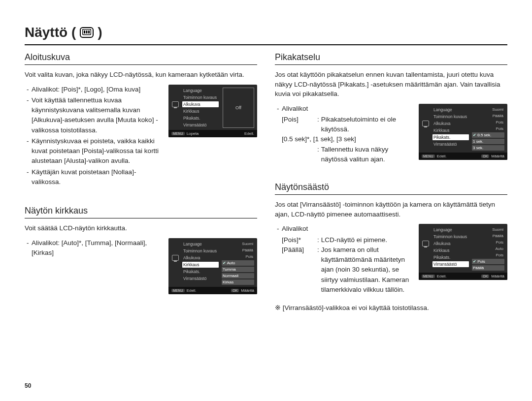  What do you see at coordinates (391, 210) in the screenshot?
I see `intro-saasto: Jos otat [Virransäästö] -toiminnon käytt…` at bounding box center [391, 210].